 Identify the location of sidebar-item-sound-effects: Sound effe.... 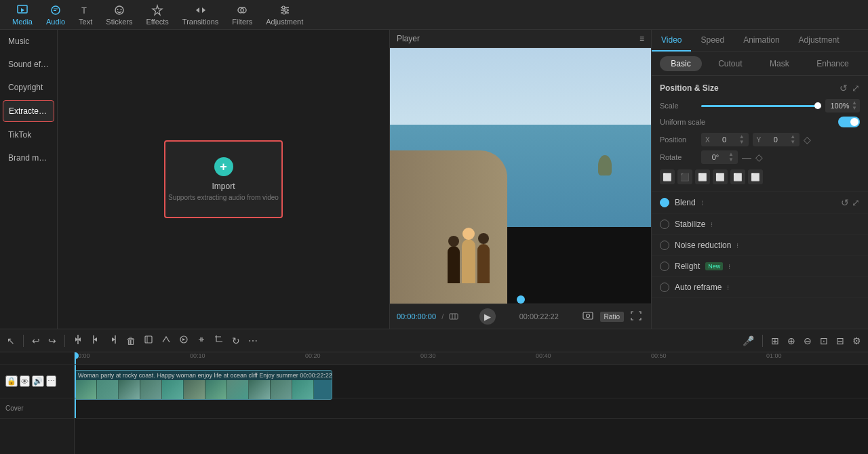
(28, 64).